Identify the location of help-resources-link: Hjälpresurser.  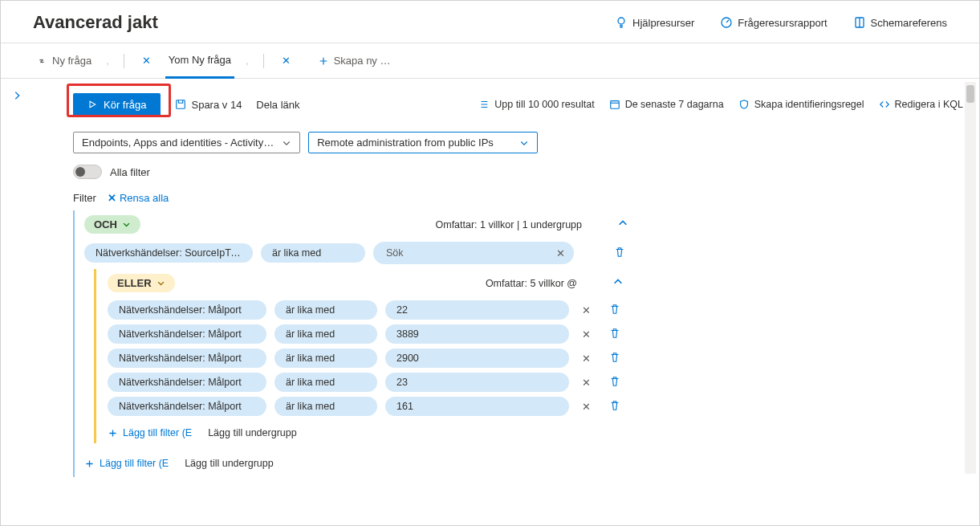
(655, 22).